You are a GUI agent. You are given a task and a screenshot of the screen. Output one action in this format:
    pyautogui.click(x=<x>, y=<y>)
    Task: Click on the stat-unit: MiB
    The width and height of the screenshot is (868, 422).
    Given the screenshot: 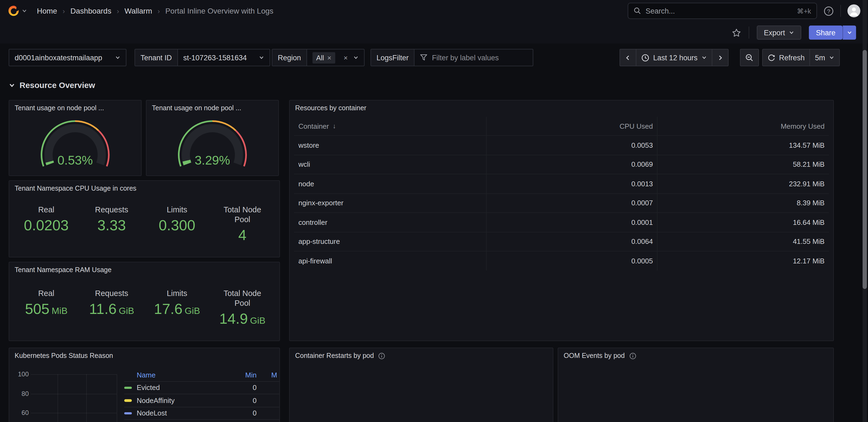 What is the action you would take?
    pyautogui.click(x=59, y=311)
    